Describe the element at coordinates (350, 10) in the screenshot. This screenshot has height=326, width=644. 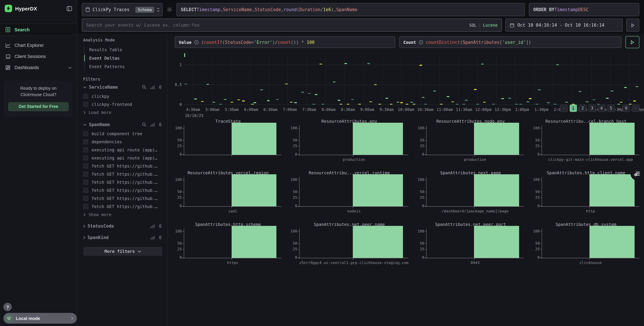
I see `sql-select-input: SELECT Timestamp, ServiceName, StatusCod…` at that location.